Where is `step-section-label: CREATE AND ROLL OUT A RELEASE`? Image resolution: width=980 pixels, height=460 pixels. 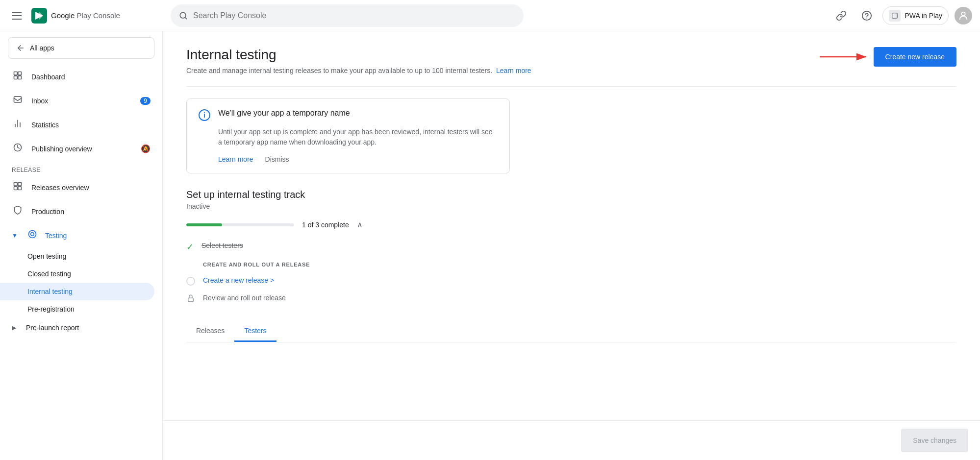 step-section-label: CREATE AND ROLL OUT A RELEASE is located at coordinates (572, 264).